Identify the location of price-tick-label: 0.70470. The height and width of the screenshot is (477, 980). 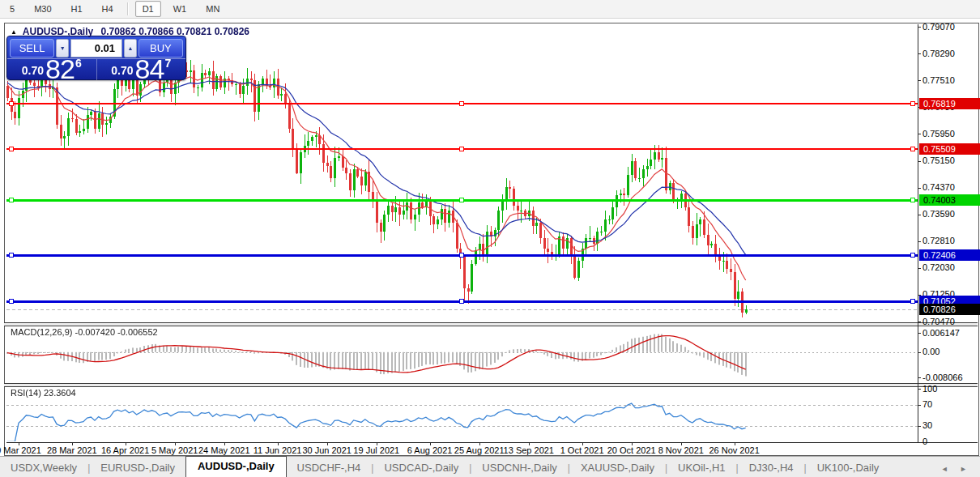
(939, 322).